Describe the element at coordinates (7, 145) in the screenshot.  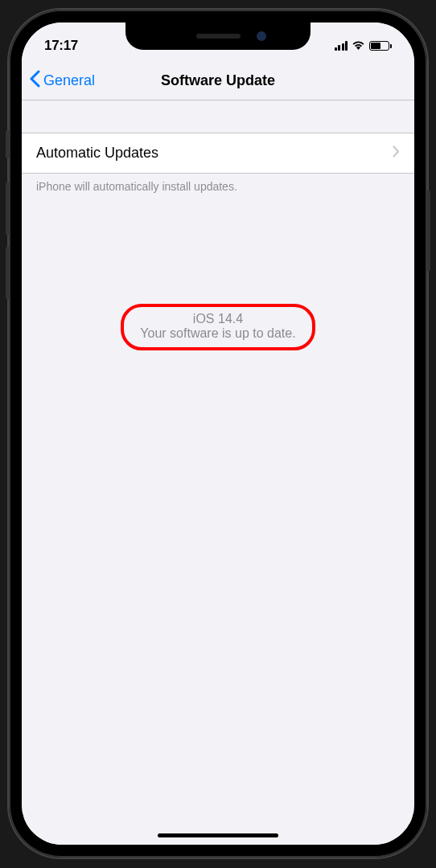
I see `mute-switch` at that location.